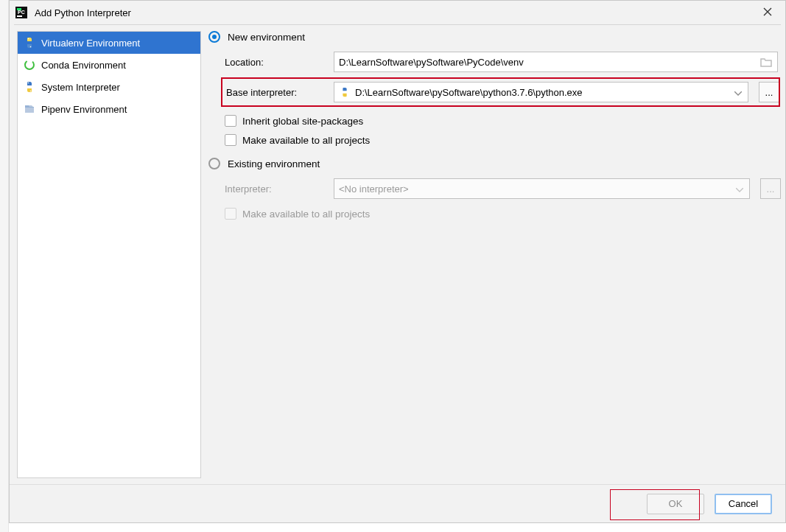  Describe the element at coordinates (274, 164) in the screenshot. I see `radio-label: Existing environment` at that location.